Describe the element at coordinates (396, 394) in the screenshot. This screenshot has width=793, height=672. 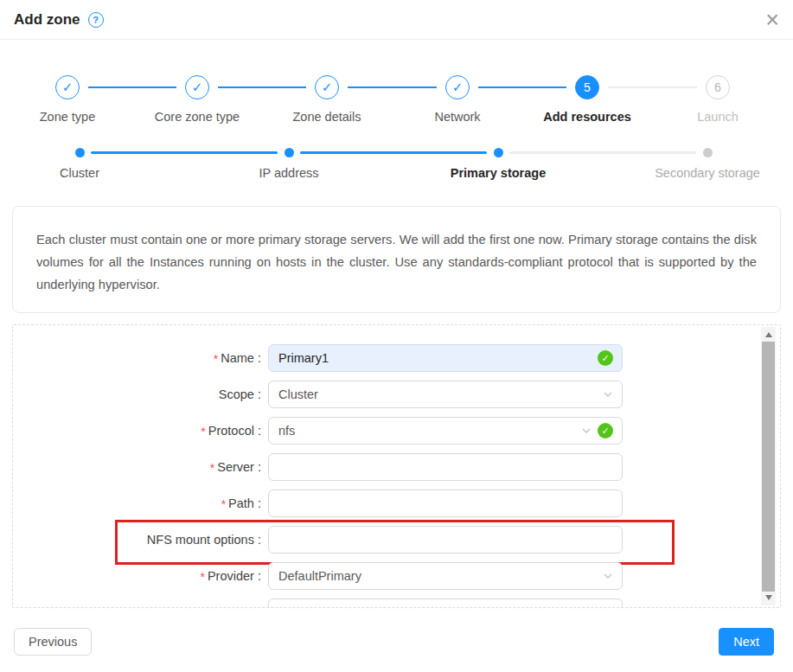
I see `form-row-scope: *Scope : Cluster ✓` at that location.